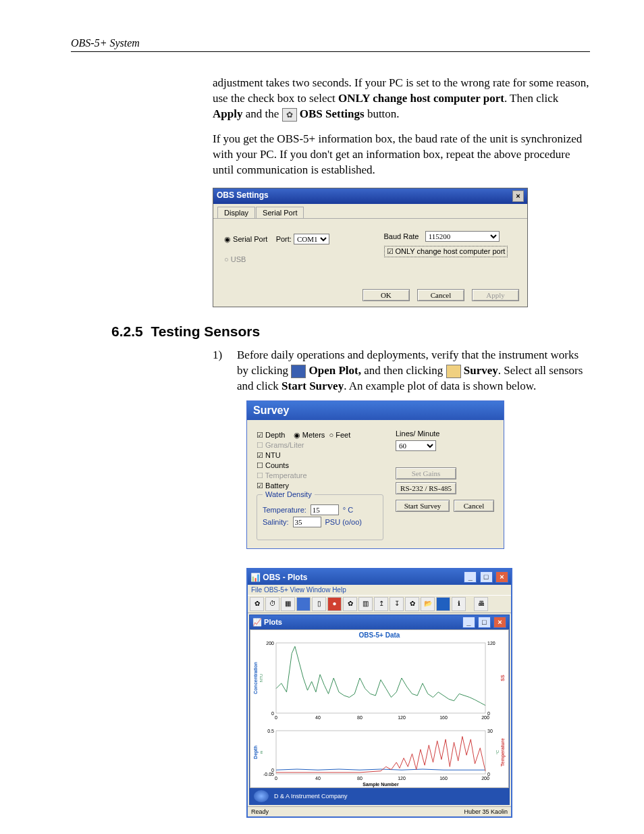 This screenshot has height=834, width=644. I want to click on status-ready: Ready, so click(260, 812).